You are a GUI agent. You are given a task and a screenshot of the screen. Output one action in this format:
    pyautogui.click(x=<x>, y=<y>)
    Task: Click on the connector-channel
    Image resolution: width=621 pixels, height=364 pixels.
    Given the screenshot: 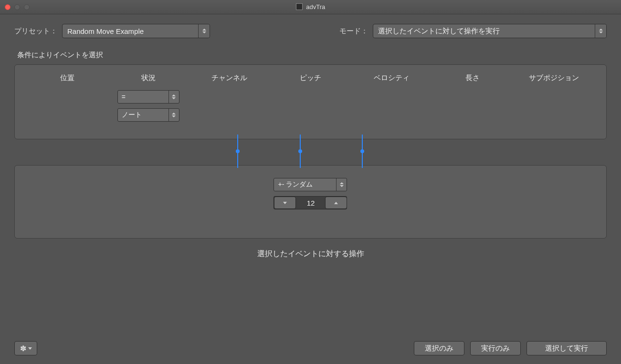 What is the action you would take?
    pyautogui.click(x=238, y=151)
    